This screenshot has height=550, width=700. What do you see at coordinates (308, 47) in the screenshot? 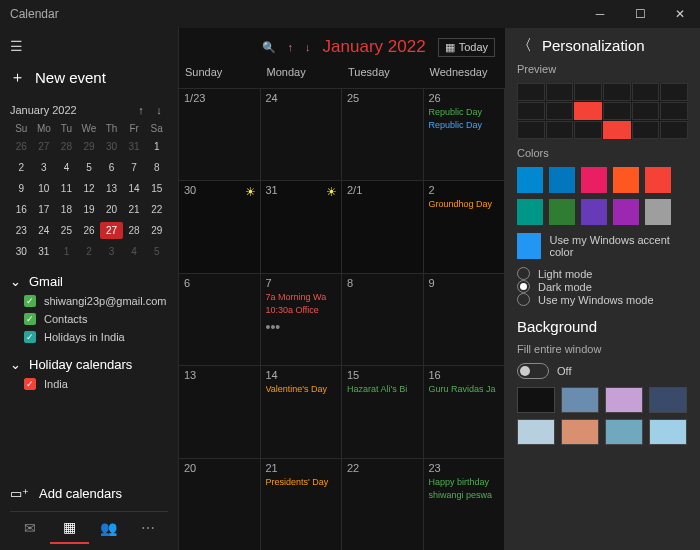
I see `next-month-icon: ↓` at bounding box center [308, 47].